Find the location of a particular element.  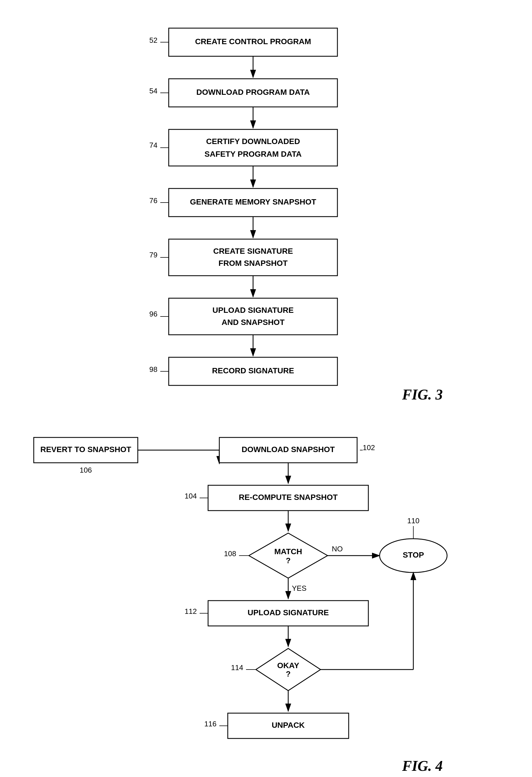

node-114-text1: OKAY is located at coordinates (288, 665).